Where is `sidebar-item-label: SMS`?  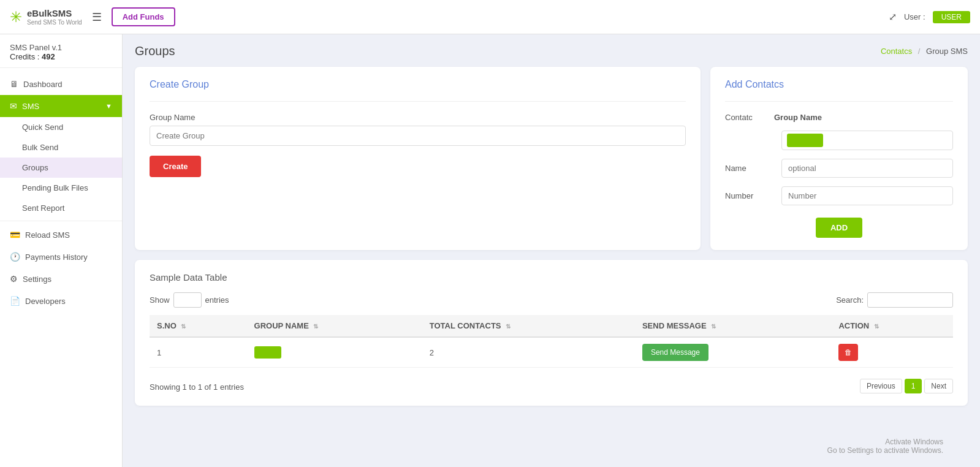 sidebar-item-label: SMS is located at coordinates (31, 107).